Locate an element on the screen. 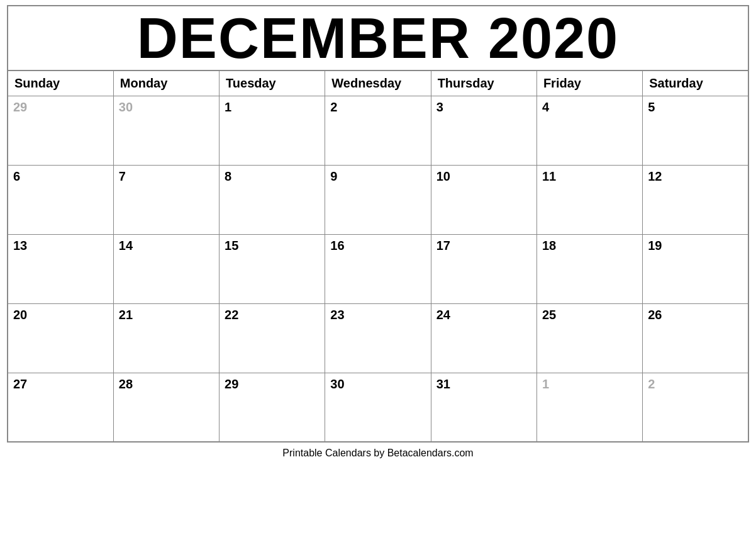 Image resolution: width=756 pixels, height=547 pixels. day-header-thursday: Thursday is located at coordinates (484, 83).